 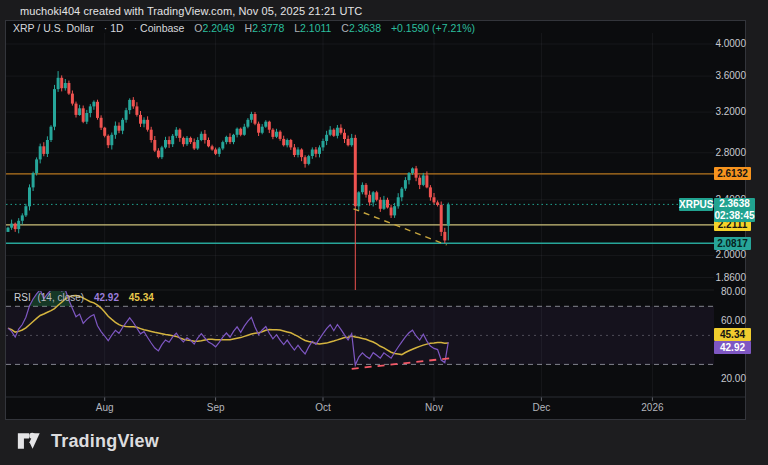 I want to click on symbol-price-chip: XRPUSD, so click(x=696, y=204).